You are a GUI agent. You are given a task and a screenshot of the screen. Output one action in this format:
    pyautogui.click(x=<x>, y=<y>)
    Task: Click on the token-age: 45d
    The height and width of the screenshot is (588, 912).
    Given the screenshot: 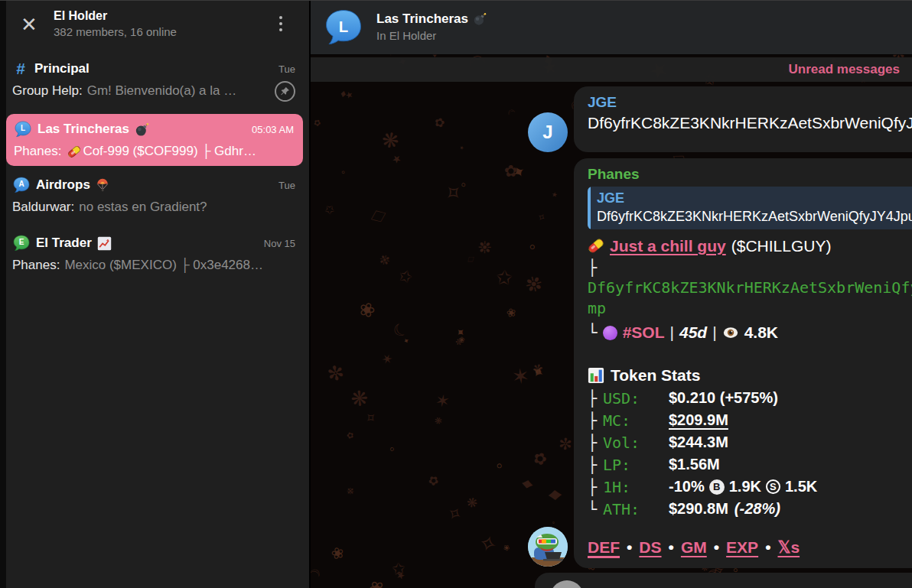 What is the action you would take?
    pyautogui.click(x=693, y=333)
    